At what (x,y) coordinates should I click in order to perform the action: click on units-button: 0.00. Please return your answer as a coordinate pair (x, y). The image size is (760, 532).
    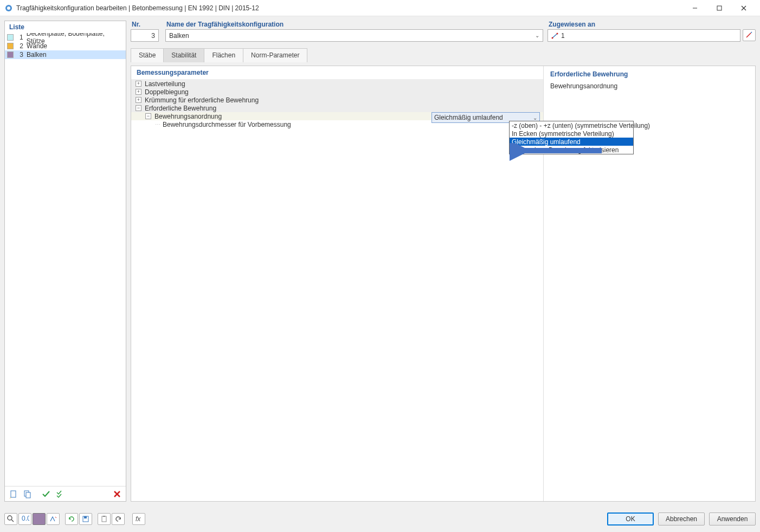
    Looking at the image, I should click on (25, 519).